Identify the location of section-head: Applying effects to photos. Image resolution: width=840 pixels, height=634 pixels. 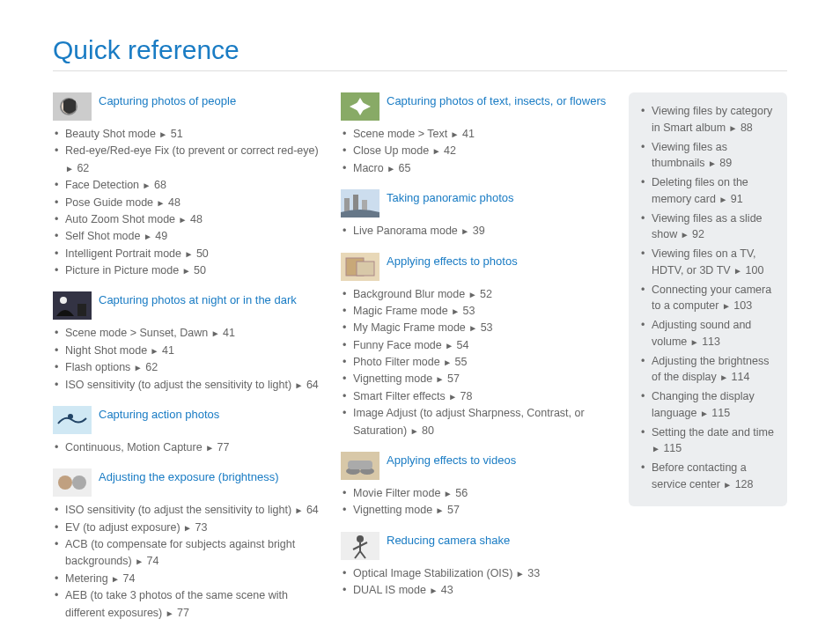
(474, 267).